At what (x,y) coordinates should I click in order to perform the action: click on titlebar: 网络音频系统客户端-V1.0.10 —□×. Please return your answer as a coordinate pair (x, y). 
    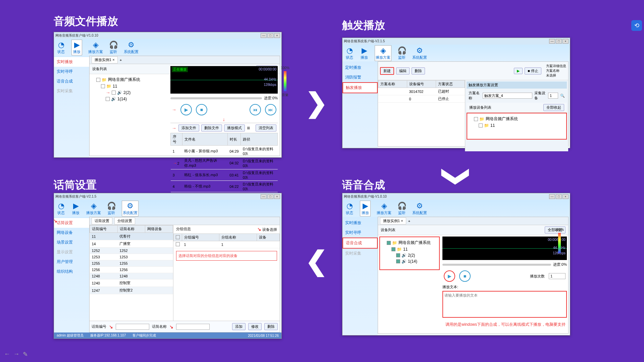
    Looking at the image, I should click on (456, 197).